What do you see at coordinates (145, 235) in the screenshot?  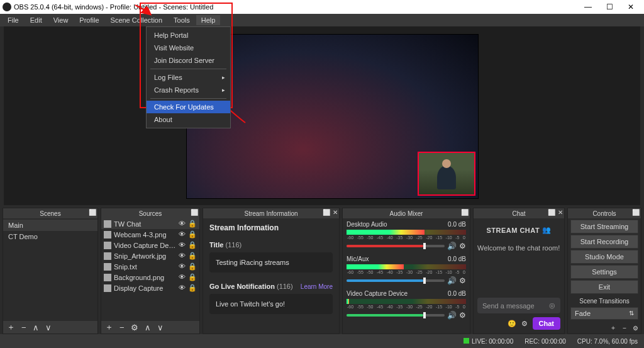 I see `source-name: Webcam 4-3.png` at bounding box center [145, 235].